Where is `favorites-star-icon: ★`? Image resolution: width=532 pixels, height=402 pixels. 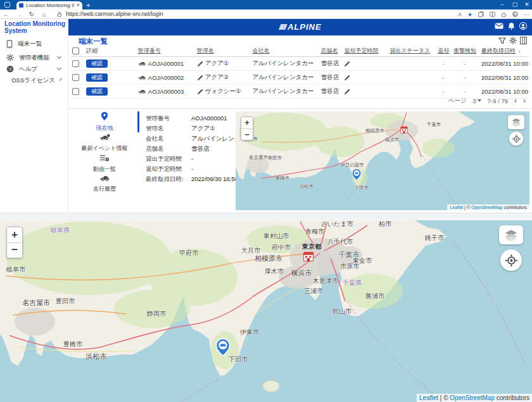 favorites-star-icon: ★ is located at coordinates (470, 15).